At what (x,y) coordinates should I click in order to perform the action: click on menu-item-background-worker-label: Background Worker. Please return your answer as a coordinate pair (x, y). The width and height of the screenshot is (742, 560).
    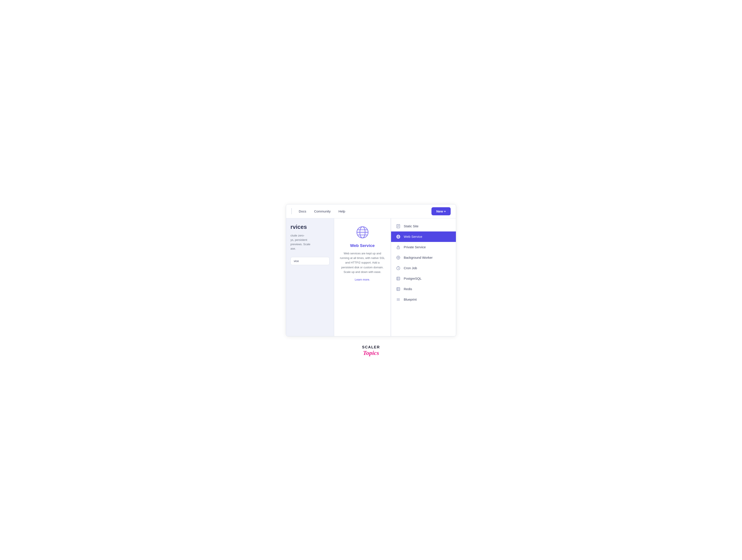
    Looking at the image, I should click on (418, 258).